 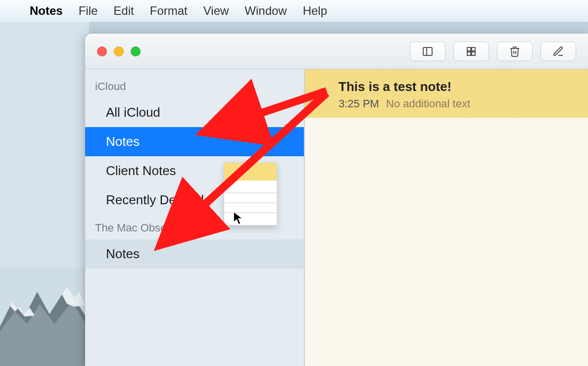 What do you see at coordinates (457, 104) in the screenshot?
I see `note-subtitle: 3:25 PM No additional text` at bounding box center [457, 104].